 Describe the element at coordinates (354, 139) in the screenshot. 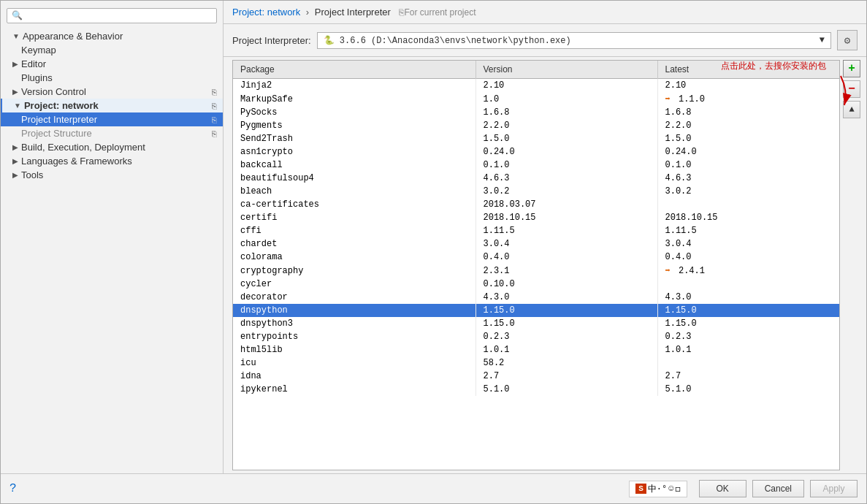

I see `package-name: Send2Trash` at that location.